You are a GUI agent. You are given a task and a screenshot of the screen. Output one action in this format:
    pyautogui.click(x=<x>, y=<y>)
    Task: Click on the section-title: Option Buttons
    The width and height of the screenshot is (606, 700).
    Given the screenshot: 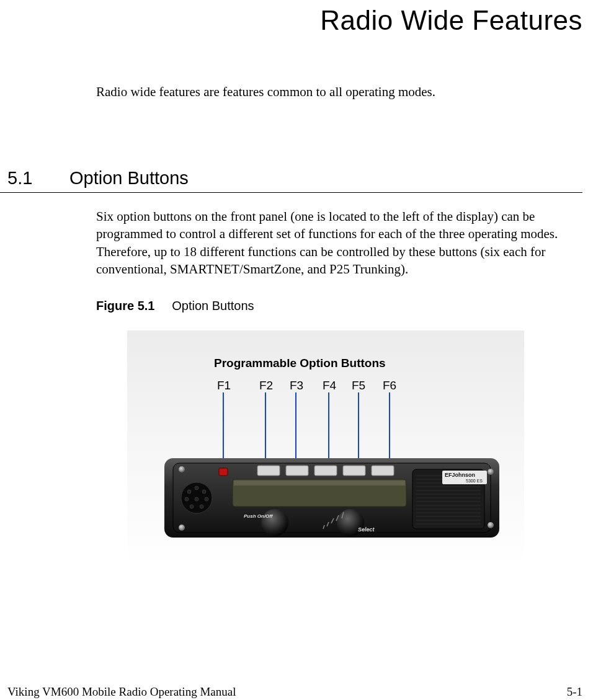 What is the action you would take?
    pyautogui.click(x=129, y=179)
    